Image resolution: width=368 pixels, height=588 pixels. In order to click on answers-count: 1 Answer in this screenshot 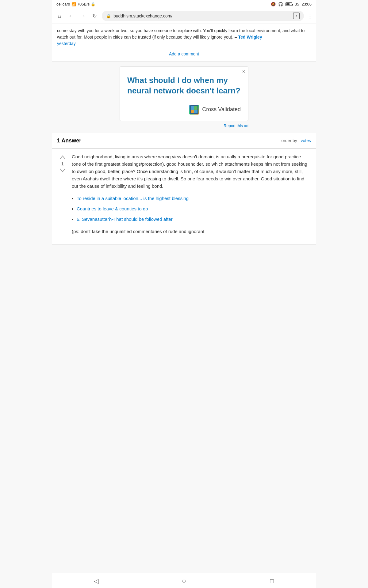, I will do `click(69, 141)`.